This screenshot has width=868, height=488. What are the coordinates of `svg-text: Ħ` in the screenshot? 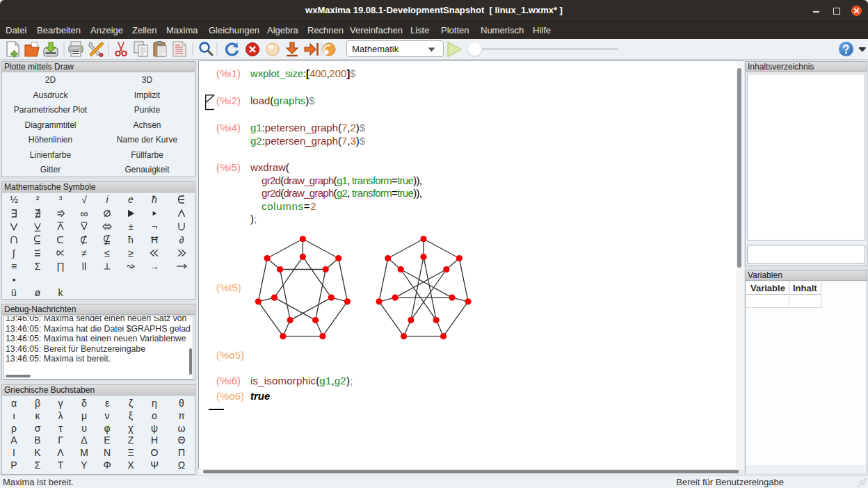 It's located at (154, 240).